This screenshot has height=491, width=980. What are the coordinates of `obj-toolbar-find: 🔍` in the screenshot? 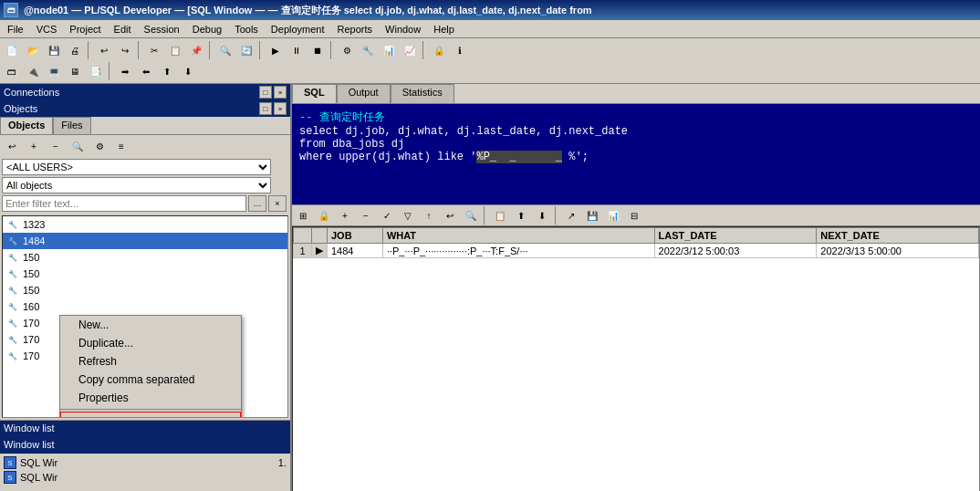 It's located at (78, 146).